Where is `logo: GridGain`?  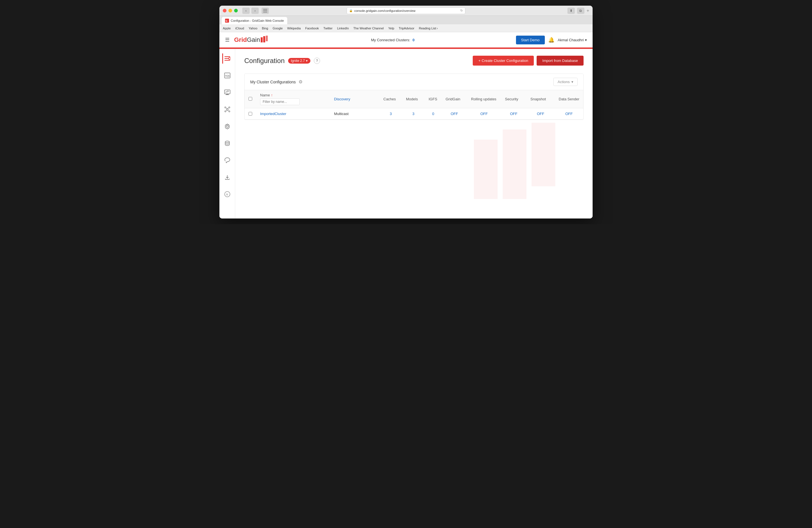 logo: GridGain is located at coordinates (252, 40).